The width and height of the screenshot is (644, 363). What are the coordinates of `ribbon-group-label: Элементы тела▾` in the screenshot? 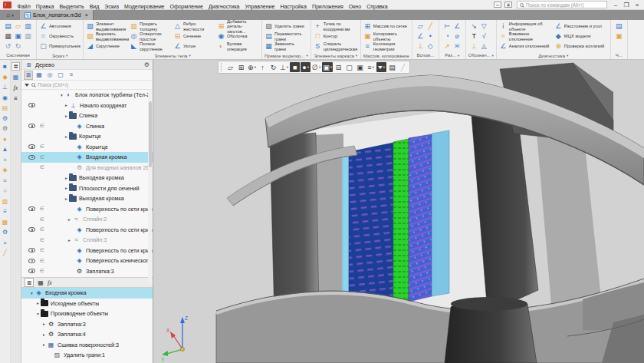 It's located at (172, 55).